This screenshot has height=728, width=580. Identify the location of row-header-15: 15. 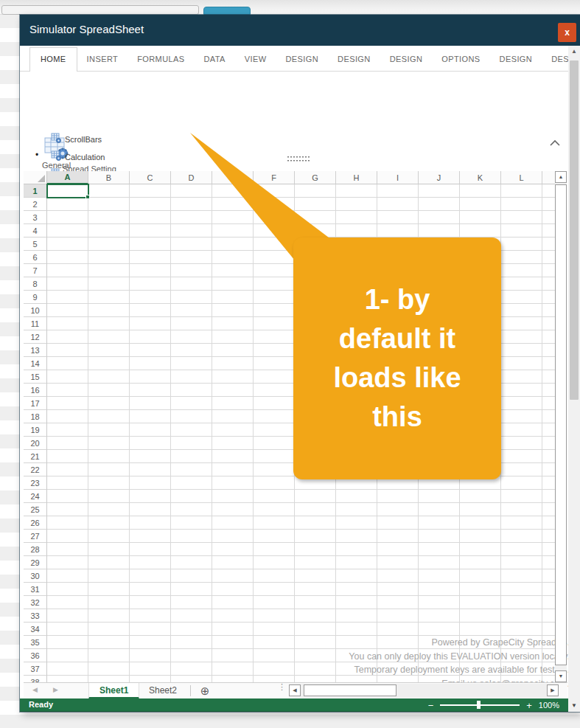
(35, 377).